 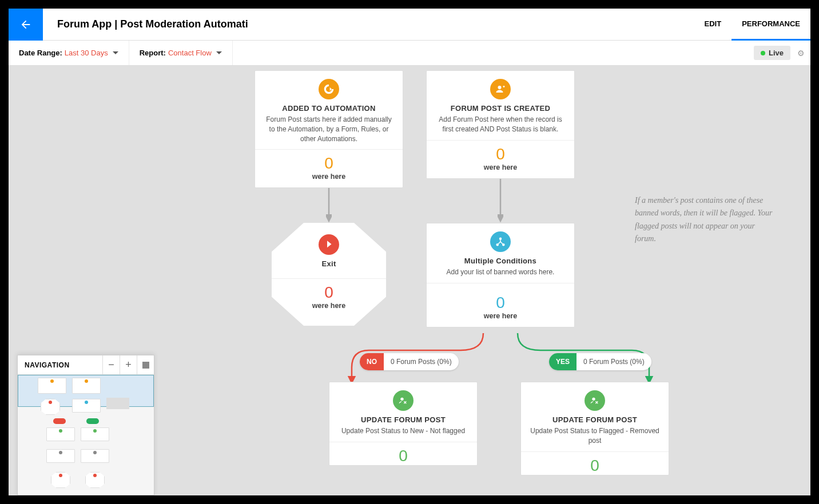 What do you see at coordinates (410, 362) in the screenshot?
I see `branch-no-pill: NO 0 Forum Posts (0%)` at bounding box center [410, 362].